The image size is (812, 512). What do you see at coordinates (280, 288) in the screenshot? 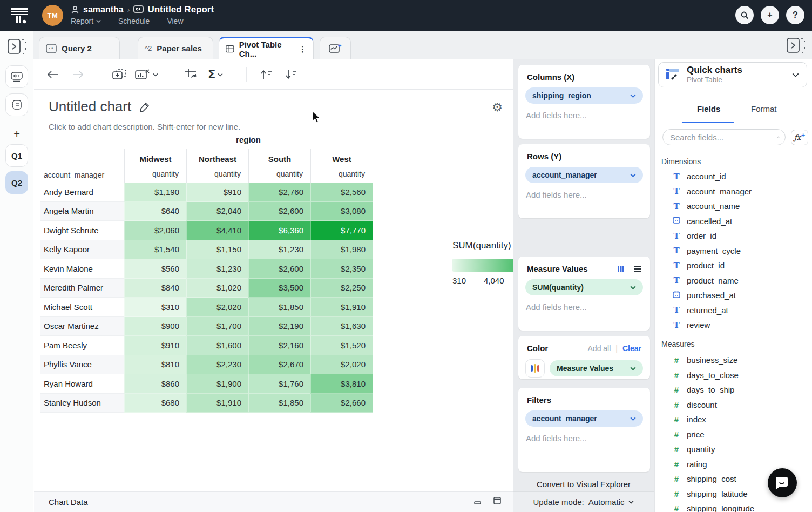
I see `pivot-cell: $3,500` at bounding box center [280, 288].